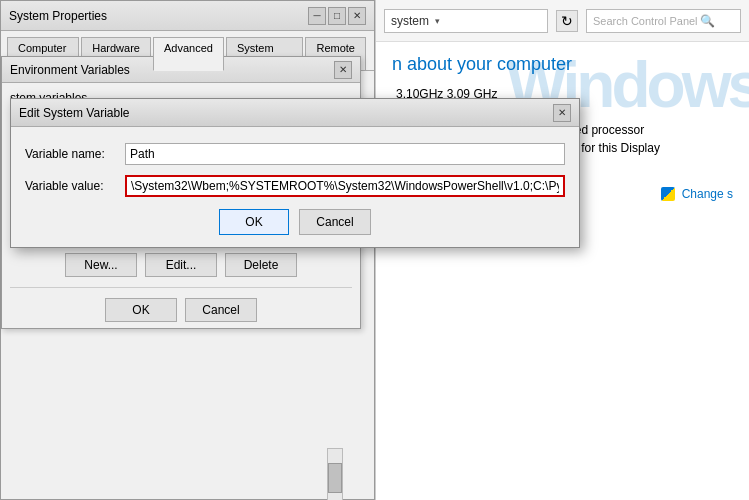 The height and width of the screenshot is (500, 749). Describe the element at coordinates (335, 222) in the screenshot. I see `dialog-cancel-button: Cancel` at that location.